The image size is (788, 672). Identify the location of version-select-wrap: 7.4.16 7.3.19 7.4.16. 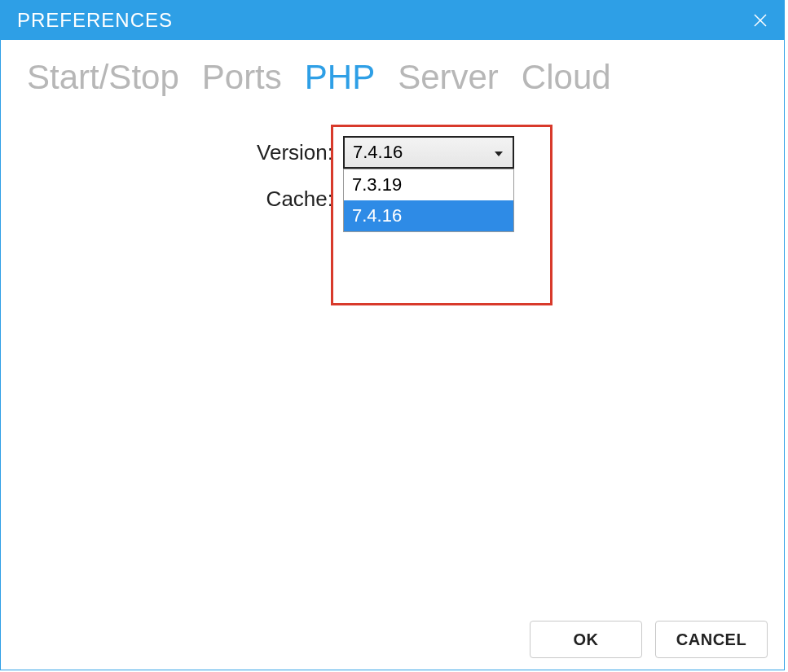
(429, 152).